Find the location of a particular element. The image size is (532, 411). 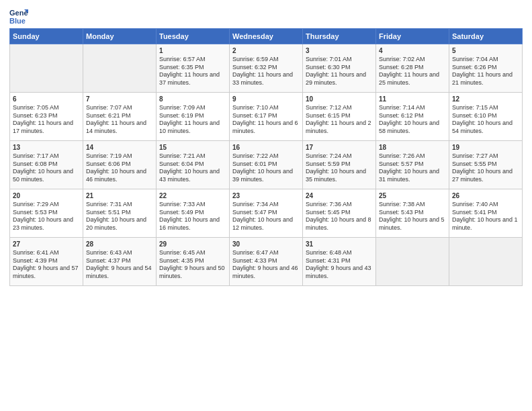

day-cell: 6 Sunrise: 7:05 AM Sunset: 6:23 PM Dayli… is located at coordinates (47, 117).